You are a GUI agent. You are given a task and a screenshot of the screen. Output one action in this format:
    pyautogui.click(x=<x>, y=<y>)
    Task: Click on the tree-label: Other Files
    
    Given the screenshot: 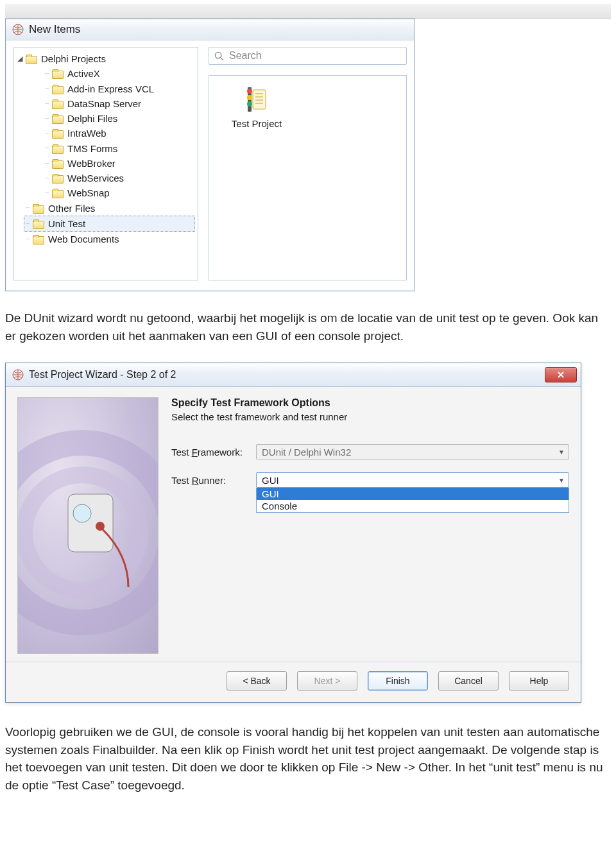 What is the action you would take?
    pyautogui.click(x=72, y=208)
    